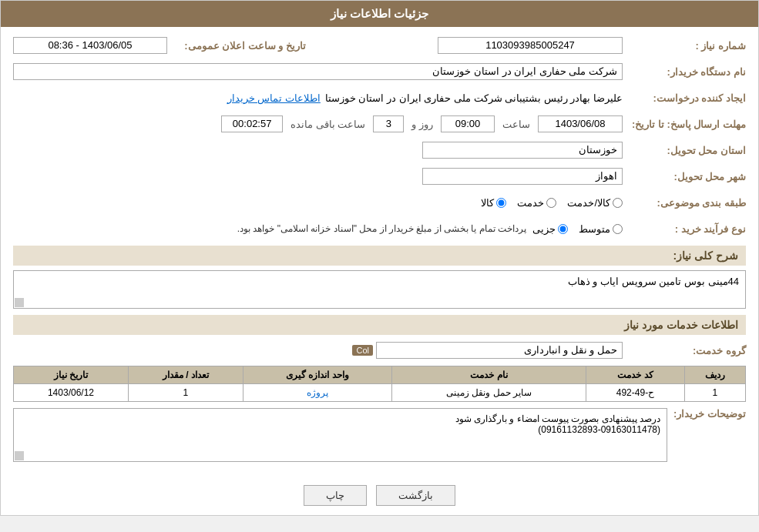 Image resolution: width=759 pixels, height=532 pixels. Describe the element at coordinates (684, 99) in the screenshot. I see `creator-label: ایجاد کننده درخواست:` at that location.